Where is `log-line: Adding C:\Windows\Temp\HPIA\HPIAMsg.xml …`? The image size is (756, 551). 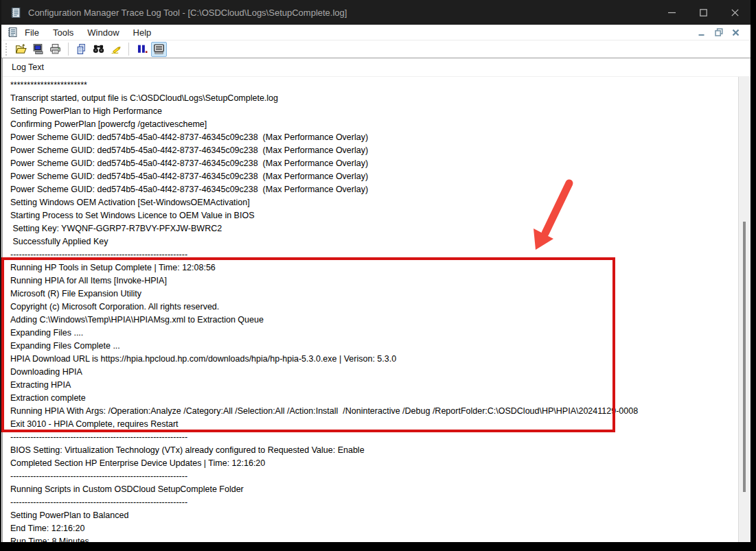 log-line: Adding C:\Windows\Temp\HPIA\HPIAMsg.xml … is located at coordinates (375, 320).